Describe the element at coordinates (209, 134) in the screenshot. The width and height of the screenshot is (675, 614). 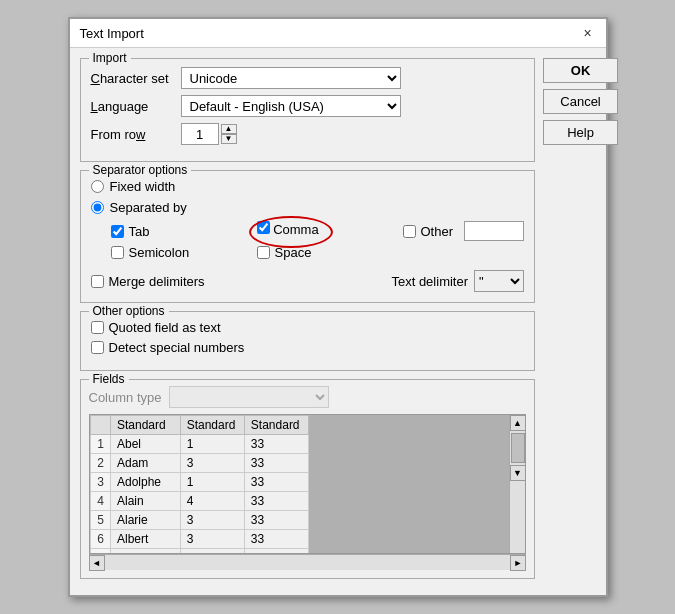
I see `from-row-input-group: ▲ ▼` at that location.